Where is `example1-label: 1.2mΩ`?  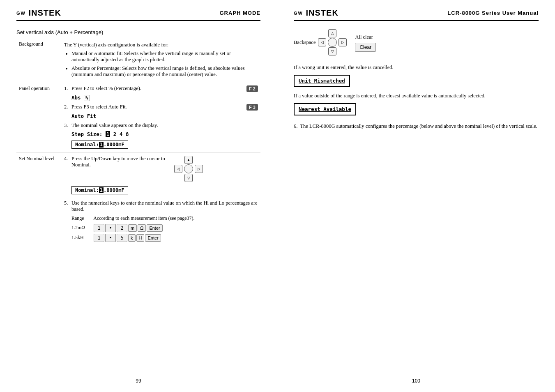
example1-label: 1.2mΩ is located at coordinates (82, 228).